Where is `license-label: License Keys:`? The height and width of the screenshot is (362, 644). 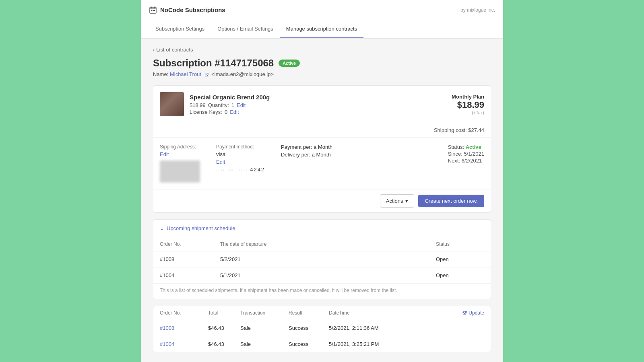
license-label: License Keys: is located at coordinates (206, 112).